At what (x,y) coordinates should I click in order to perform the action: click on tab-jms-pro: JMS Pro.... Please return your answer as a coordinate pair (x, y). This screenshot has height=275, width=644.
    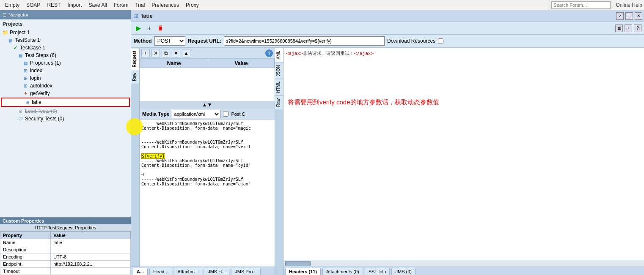
    Looking at the image, I should click on (245, 271).